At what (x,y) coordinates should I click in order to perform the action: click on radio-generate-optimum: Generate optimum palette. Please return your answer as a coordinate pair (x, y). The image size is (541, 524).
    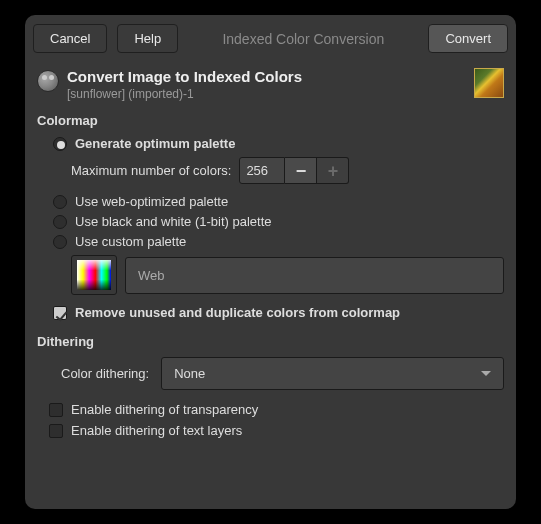
    Looking at the image, I should click on (278, 144).